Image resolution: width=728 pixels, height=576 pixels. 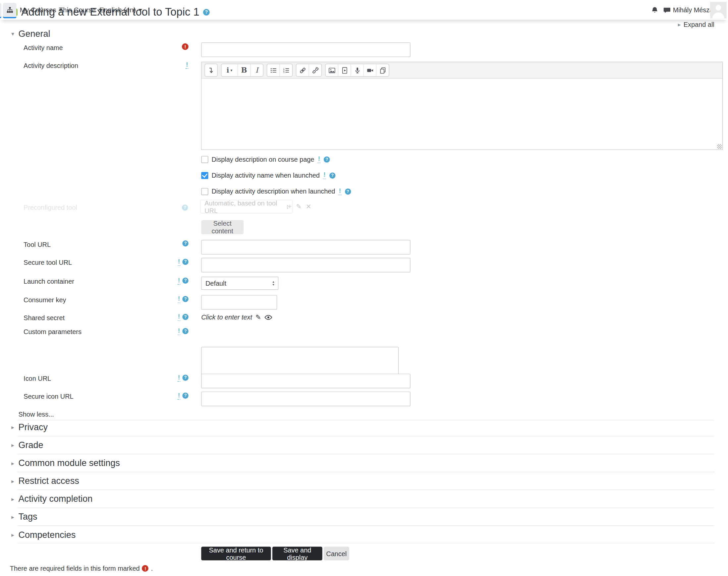 What do you see at coordinates (306, 381) in the screenshot?
I see `icon-url-input` at bounding box center [306, 381].